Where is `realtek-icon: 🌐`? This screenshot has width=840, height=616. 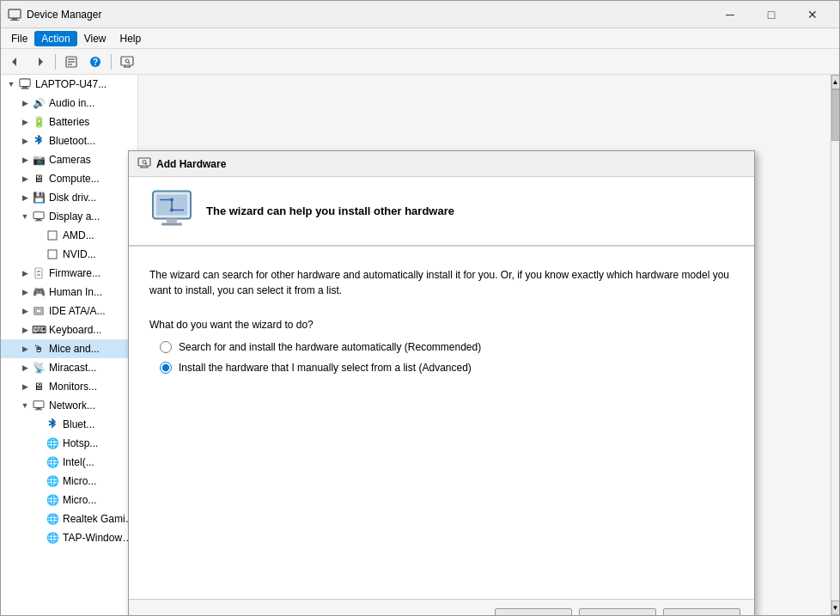
realtek-icon: 🌐 is located at coordinates (52, 519).